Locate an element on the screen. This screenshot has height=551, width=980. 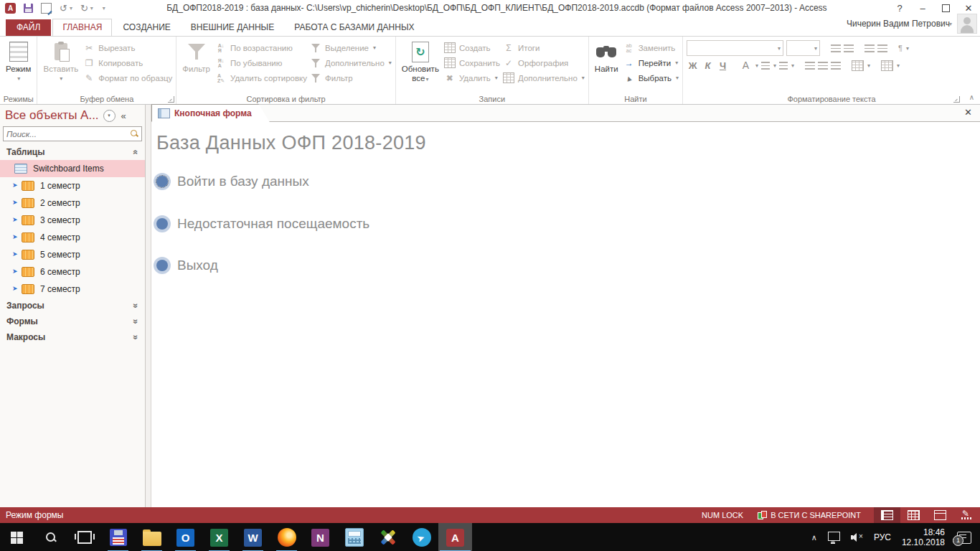
bullet-list-icon is located at coordinates (836, 49).